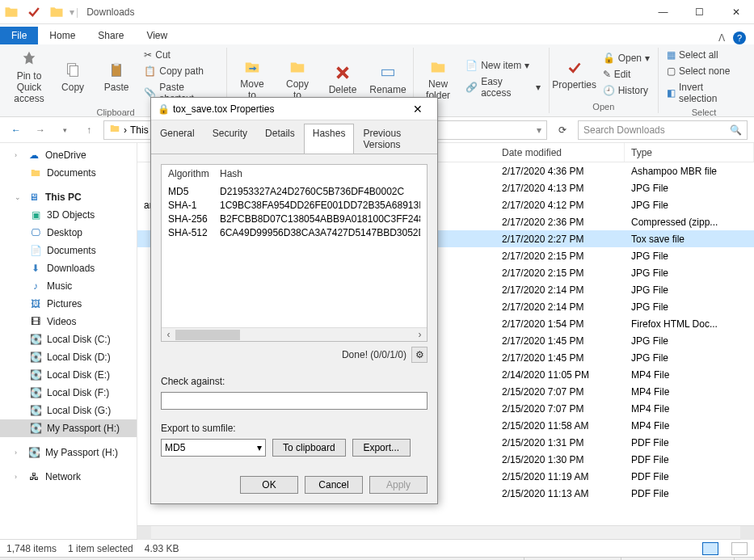 The width and height of the screenshot is (754, 560). What do you see at coordinates (57, 12) in the screenshot?
I see `qat-folder-icon` at bounding box center [57, 12].